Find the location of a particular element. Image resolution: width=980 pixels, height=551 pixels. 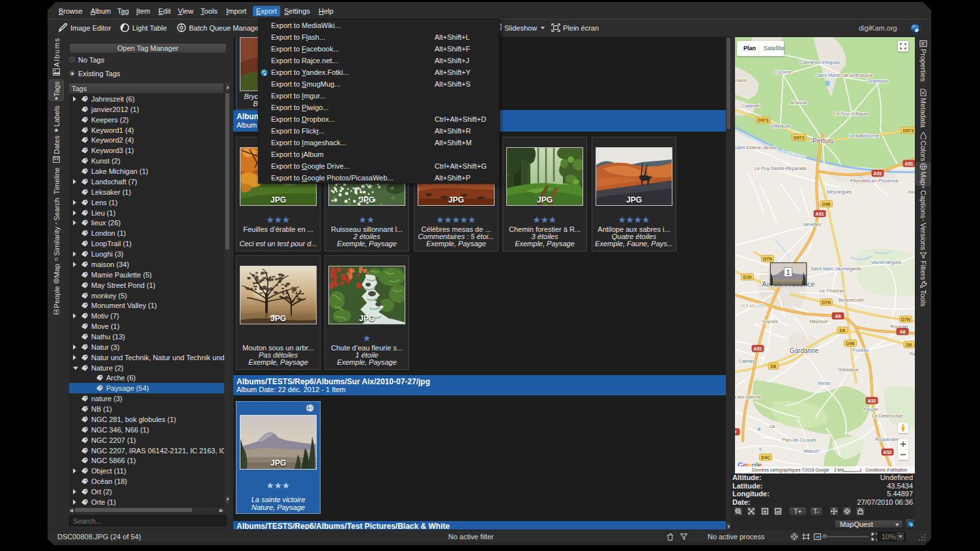

svg-text: Villelaure is located at coordinates (781, 126).